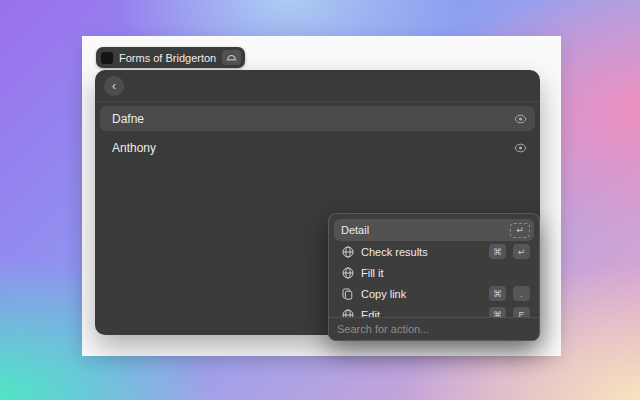 Image resolution: width=640 pixels, height=400 pixels. I want to click on action-menu: Detail ↵ Check results ⌘ ↵, so click(434, 277).